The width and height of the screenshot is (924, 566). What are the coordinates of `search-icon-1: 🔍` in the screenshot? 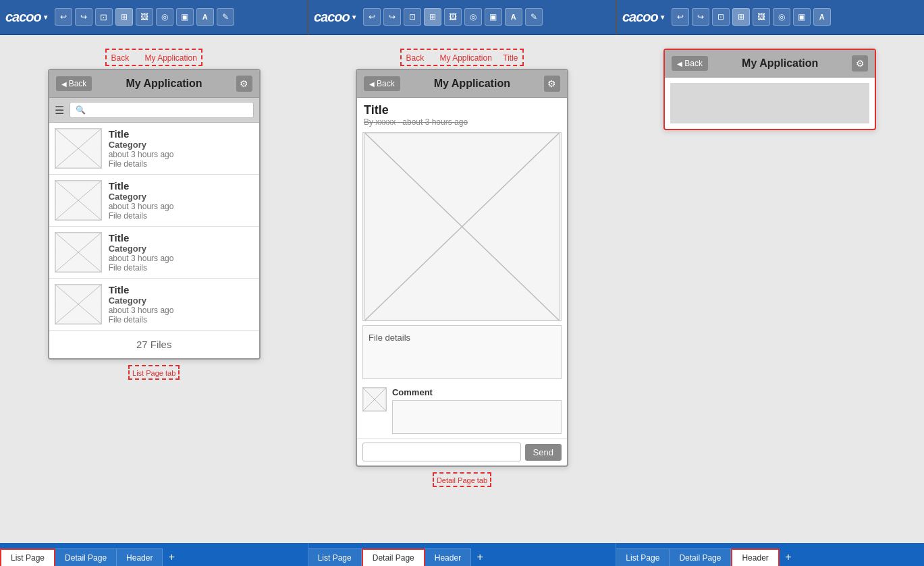 It's located at (81, 110).